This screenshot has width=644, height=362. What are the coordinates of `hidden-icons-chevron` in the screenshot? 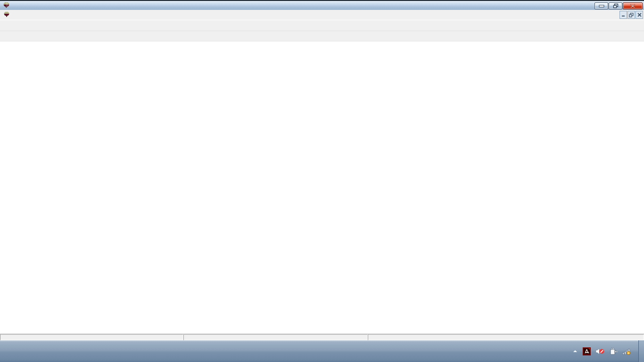 It's located at (575, 351).